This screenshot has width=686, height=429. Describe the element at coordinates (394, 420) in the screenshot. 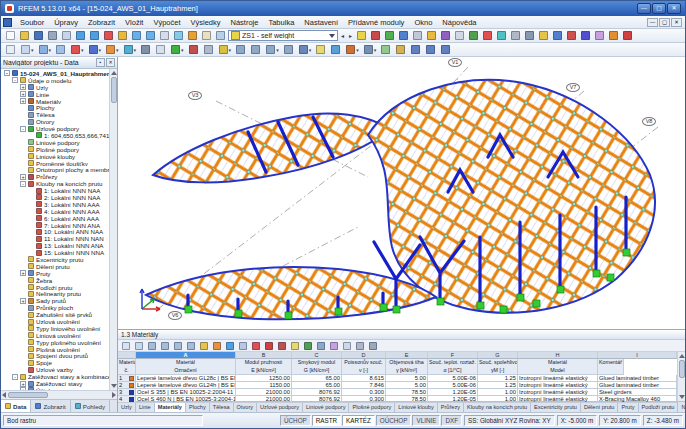

I see `status-toggle: OÚCHOP` at that location.